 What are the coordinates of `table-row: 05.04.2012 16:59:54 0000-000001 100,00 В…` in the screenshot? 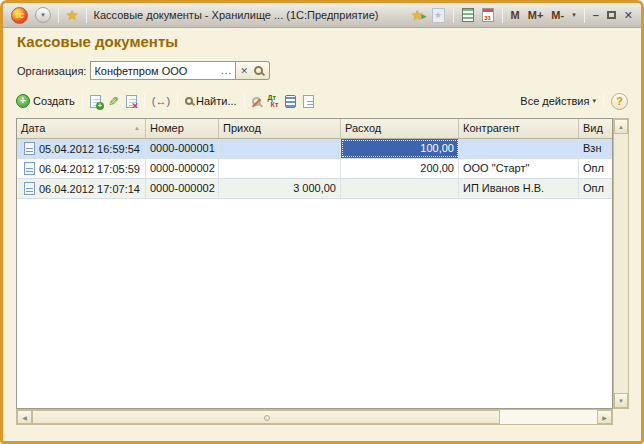 It's located at (314, 149).